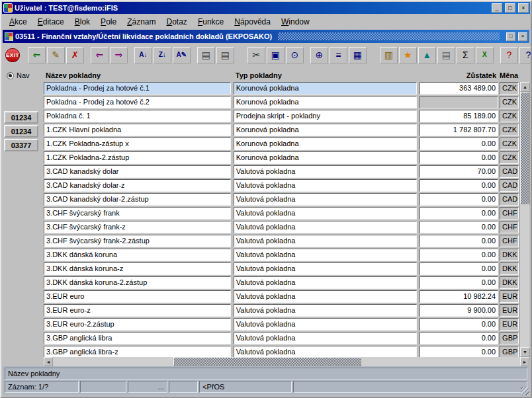  Describe the element at coordinates (210, 22) in the screenshot. I see `menu-funkce: Funkce` at that location.